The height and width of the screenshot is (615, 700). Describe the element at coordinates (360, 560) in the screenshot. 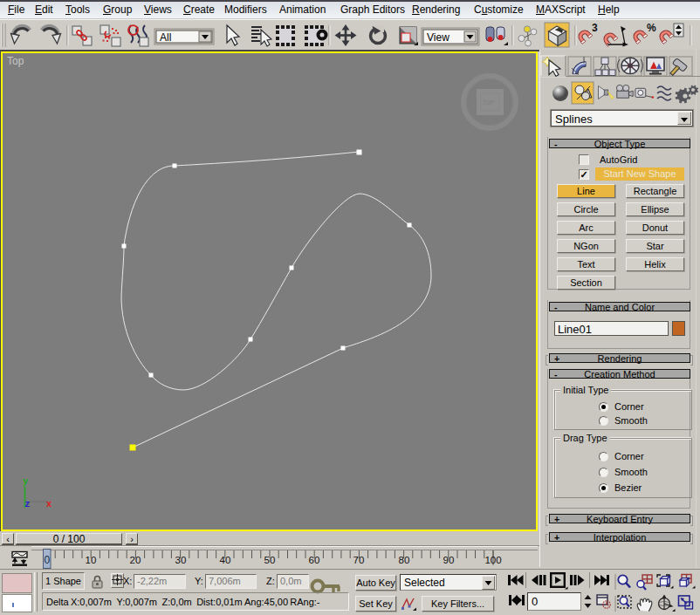

I see `svg-text: 70` at that location.